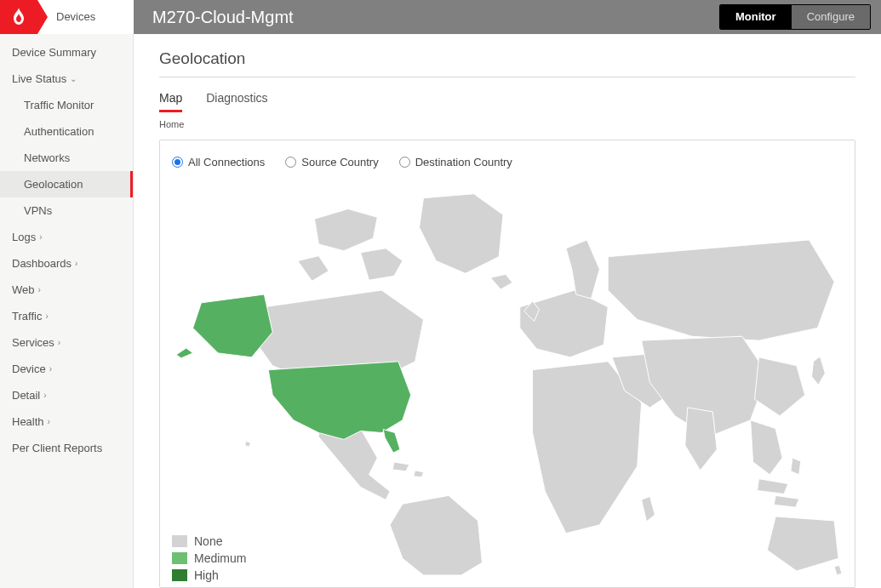 The width and height of the screenshot is (881, 588). I want to click on legend-label: Medimum, so click(220, 558).